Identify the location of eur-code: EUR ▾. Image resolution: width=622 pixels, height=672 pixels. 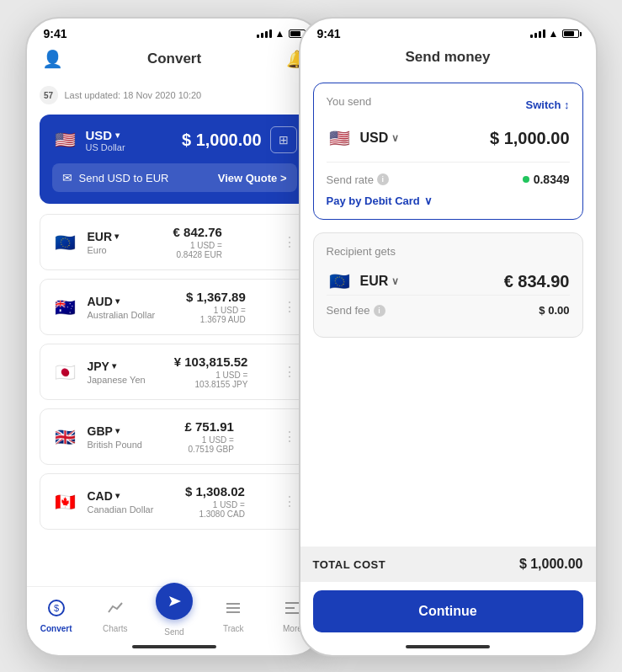
(104, 237).